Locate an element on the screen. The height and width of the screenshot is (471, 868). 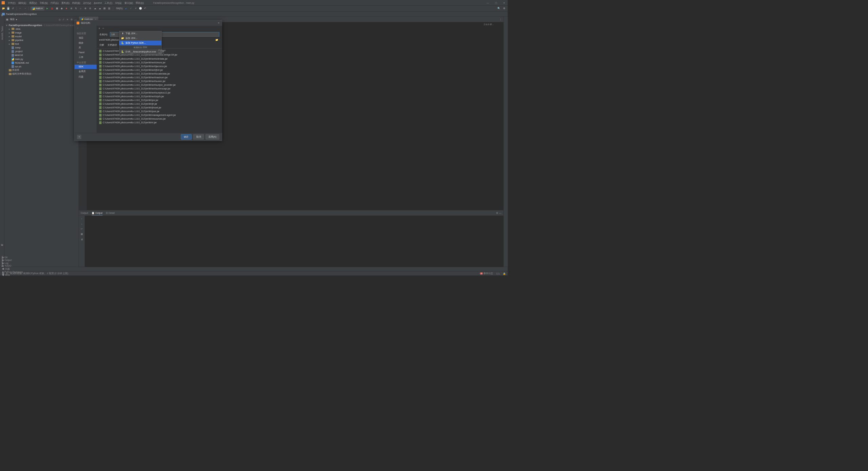
expand-all-icon: ⤢ is located at coordinates (63, 19).